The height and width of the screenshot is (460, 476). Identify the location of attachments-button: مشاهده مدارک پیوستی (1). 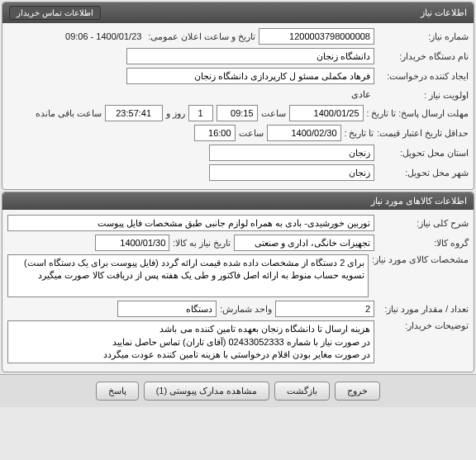
(207, 391).